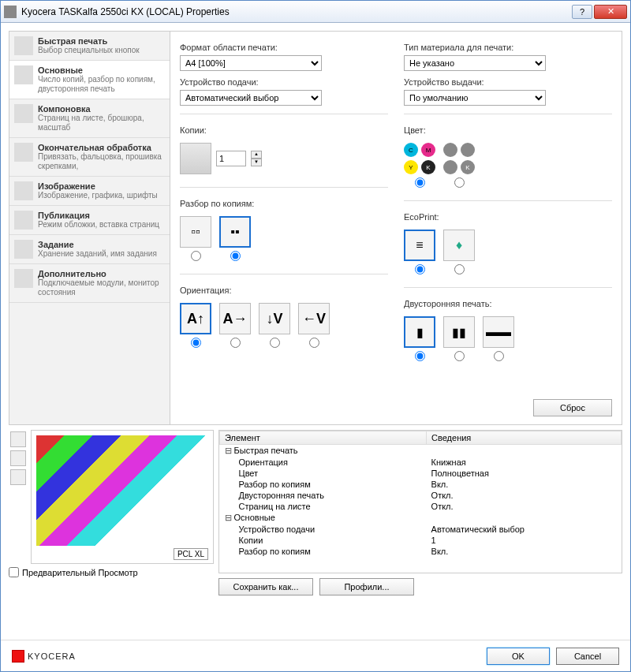 The height and width of the screenshot is (672, 631). I want to click on advanced-icon, so click(24, 278).